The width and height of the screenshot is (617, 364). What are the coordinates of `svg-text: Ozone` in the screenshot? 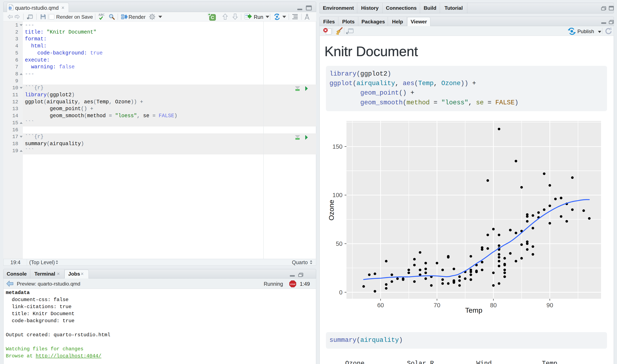 It's located at (331, 210).